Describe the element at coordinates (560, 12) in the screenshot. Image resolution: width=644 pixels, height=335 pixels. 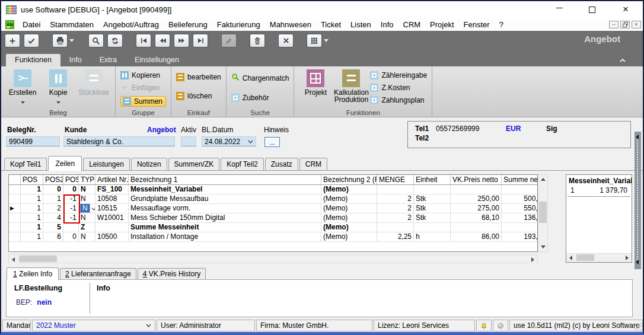
I see `minimize-icon` at that location.